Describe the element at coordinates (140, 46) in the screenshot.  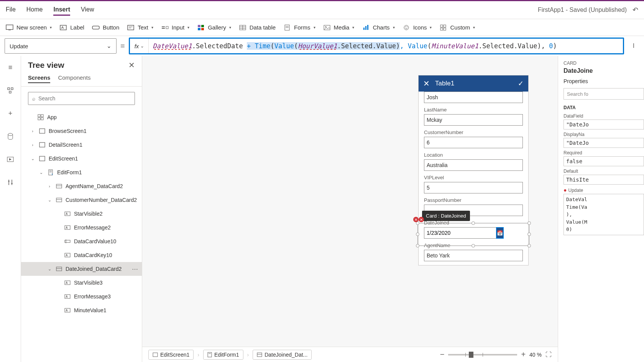
I see `fx-label: fx⌄` at that location.